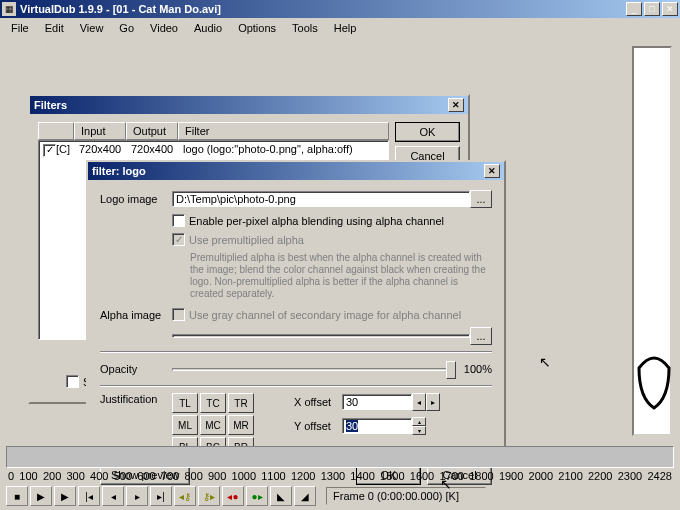 The height and width of the screenshot is (510, 680). What do you see at coordinates (377, 426) in the screenshot?
I see `y-offset-input: 30` at bounding box center [377, 426].